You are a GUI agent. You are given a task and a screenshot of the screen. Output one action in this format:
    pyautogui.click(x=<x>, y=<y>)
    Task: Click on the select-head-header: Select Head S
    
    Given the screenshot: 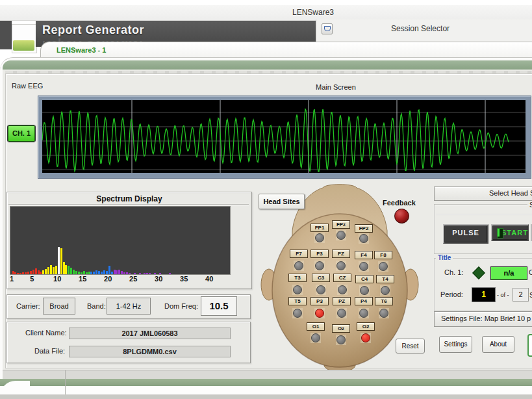 What is the action you would take?
    pyautogui.click(x=483, y=194)
    